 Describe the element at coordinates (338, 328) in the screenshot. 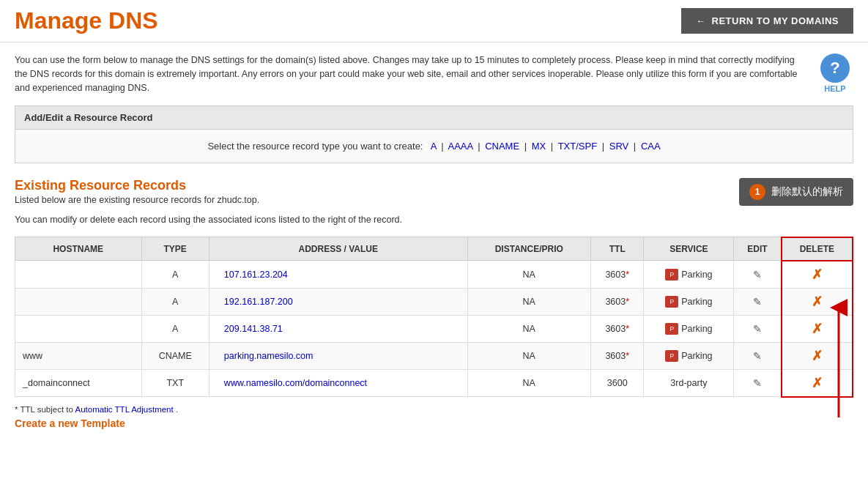

I see `cell-address: 209.141.38.71` at that location.